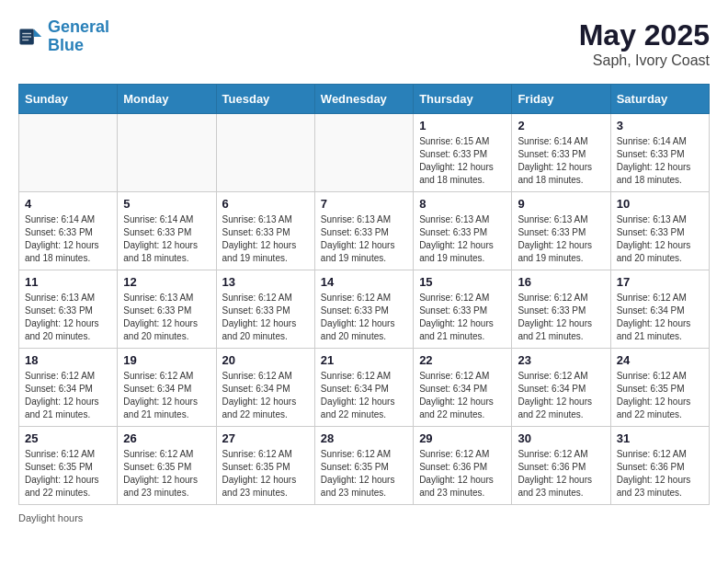 The image size is (728, 563). I want to click on calendar-cell: 5Sunrise: 6:14 AM Sunset: 6:33 PM Daylig…, so click(167, 232).